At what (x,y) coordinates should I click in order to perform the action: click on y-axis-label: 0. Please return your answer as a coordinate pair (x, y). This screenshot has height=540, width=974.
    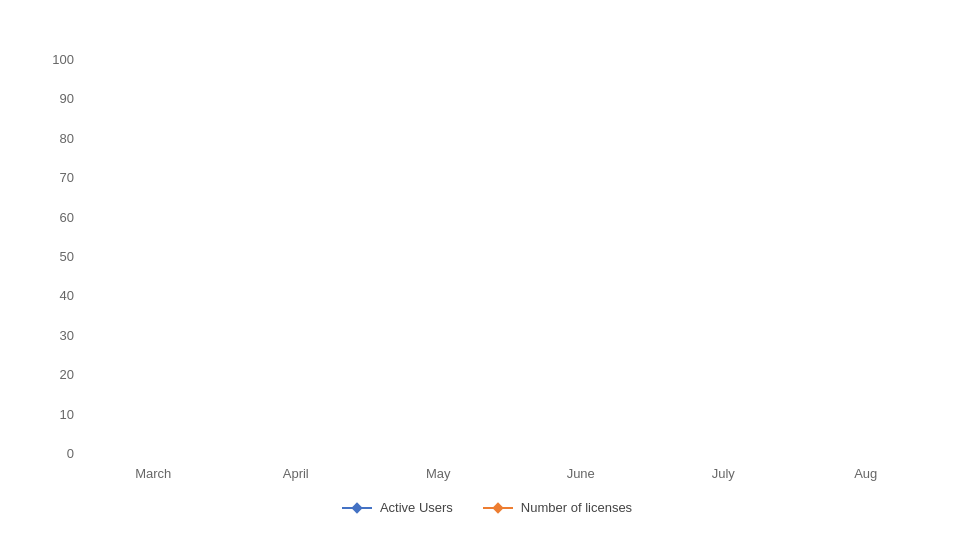
    Looking at the image, I should click on (70, 454).